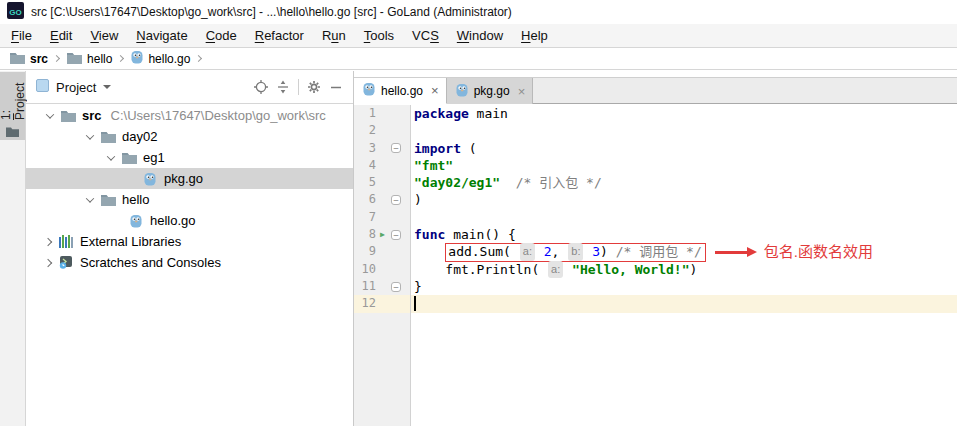 The width and height of the screenshot is (957, 426). I want to click on menu-edit: Edit, so click(61, 36).